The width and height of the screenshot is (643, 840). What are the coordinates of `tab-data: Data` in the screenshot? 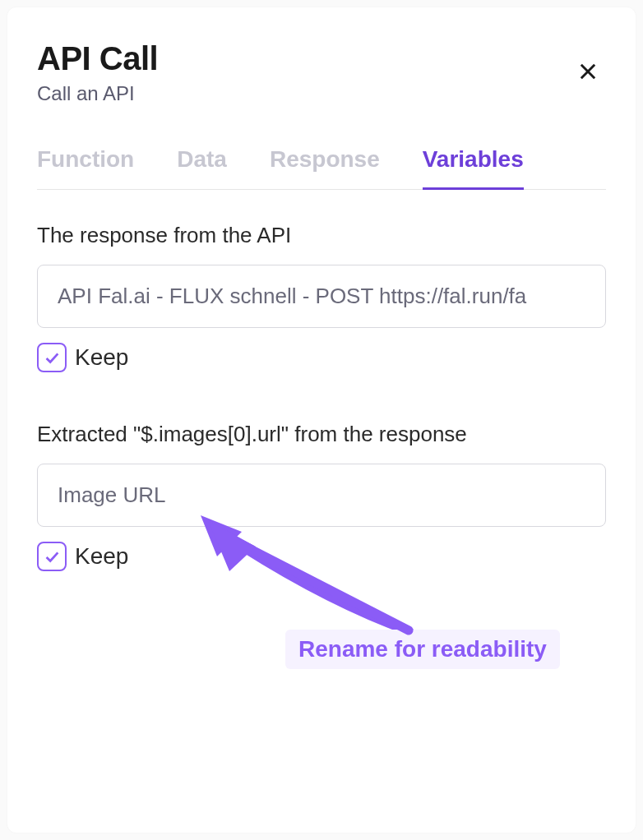 It's located at (202, 168).